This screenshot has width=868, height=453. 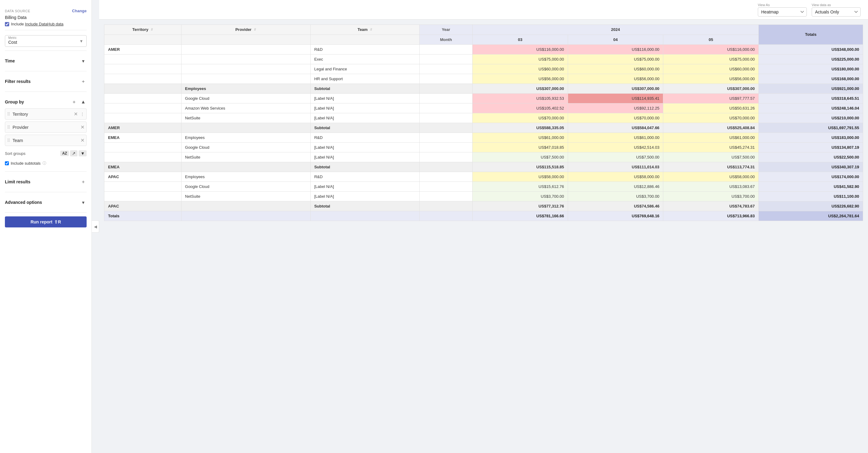 I want to click on table-cell: R&D, so click(x=365, y=49).